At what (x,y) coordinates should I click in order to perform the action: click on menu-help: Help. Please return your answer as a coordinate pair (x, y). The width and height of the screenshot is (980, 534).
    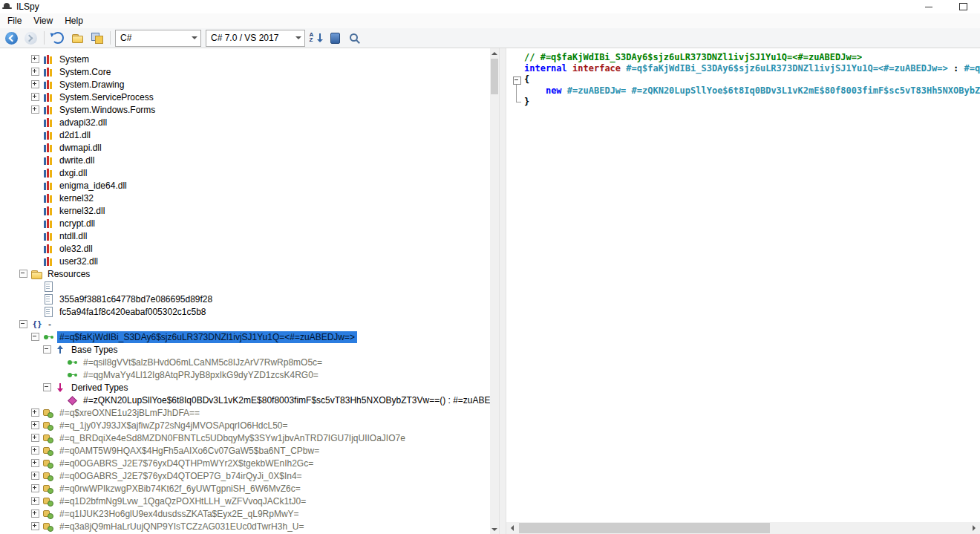
    Looking at the image, I should click on (74, 21).